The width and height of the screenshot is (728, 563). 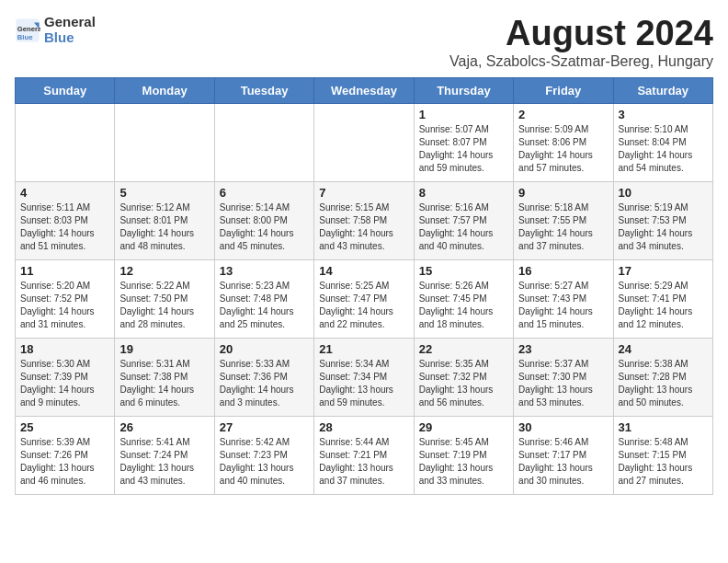 I want to click on day-number: 30, so click(x=563, y=427).